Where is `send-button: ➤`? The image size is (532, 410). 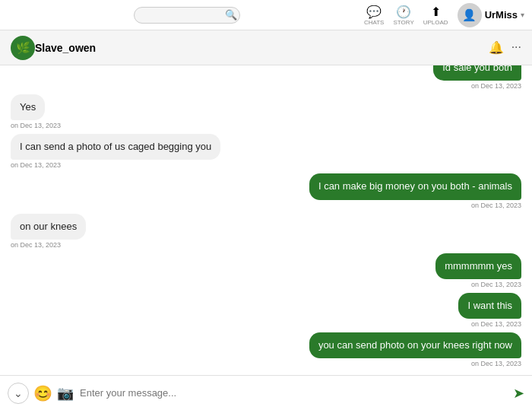
send-button: ➤ is located at coordinates (518, 393).